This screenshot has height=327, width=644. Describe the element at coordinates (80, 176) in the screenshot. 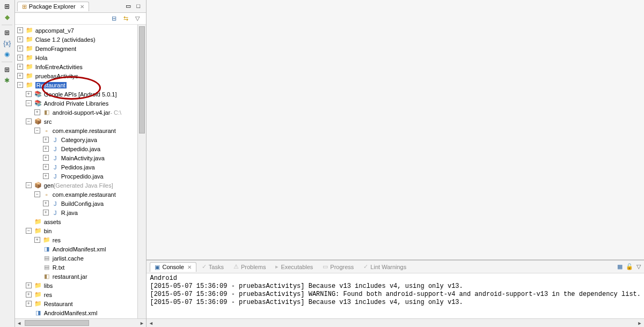

I see `tree-item: +JProcpedido.java` at that location.